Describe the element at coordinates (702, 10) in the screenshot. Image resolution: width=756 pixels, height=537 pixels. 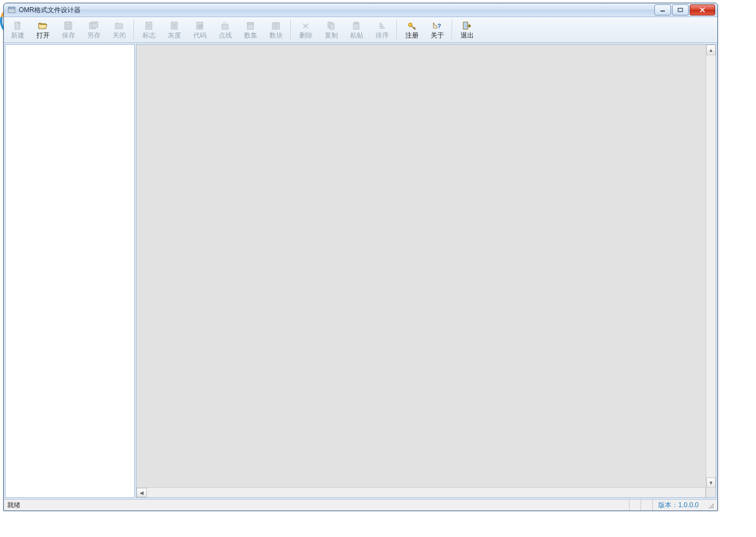
I see `close-button` at that location.